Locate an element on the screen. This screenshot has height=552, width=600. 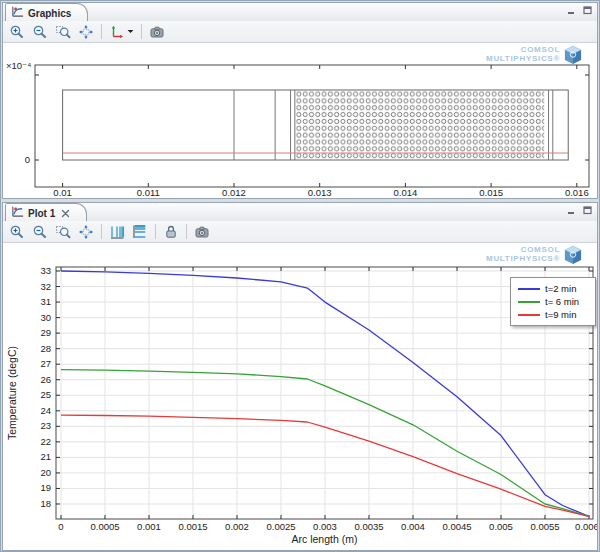
svg-text: 0.0005 is located at coordinates (104, 526).